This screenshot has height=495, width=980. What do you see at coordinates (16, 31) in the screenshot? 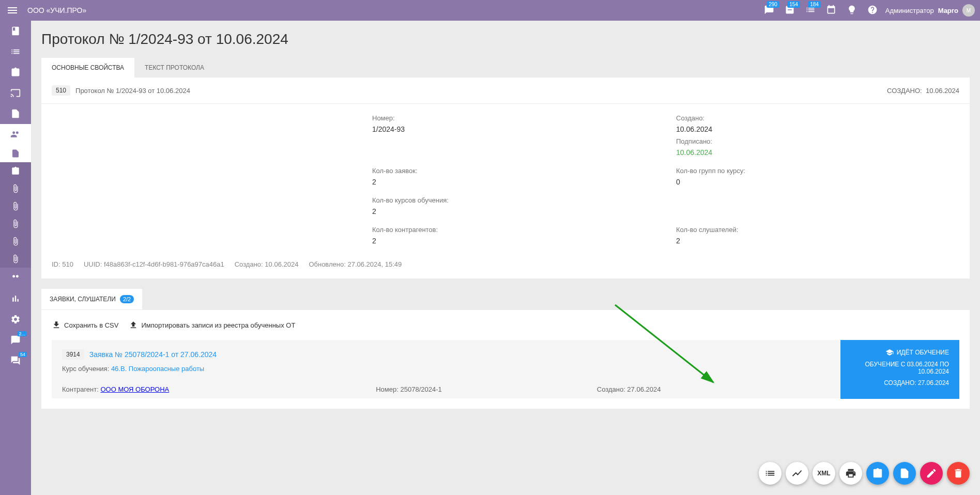
I see `sidebar-book-icon` at bounding box center [16, 31].